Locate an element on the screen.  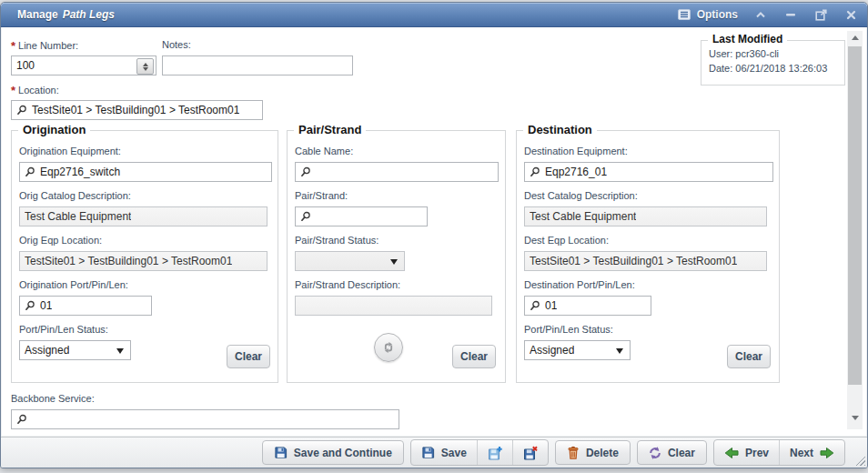
origination-equipment-input: Eqp2716_switch is located at coordinates (146, 172).